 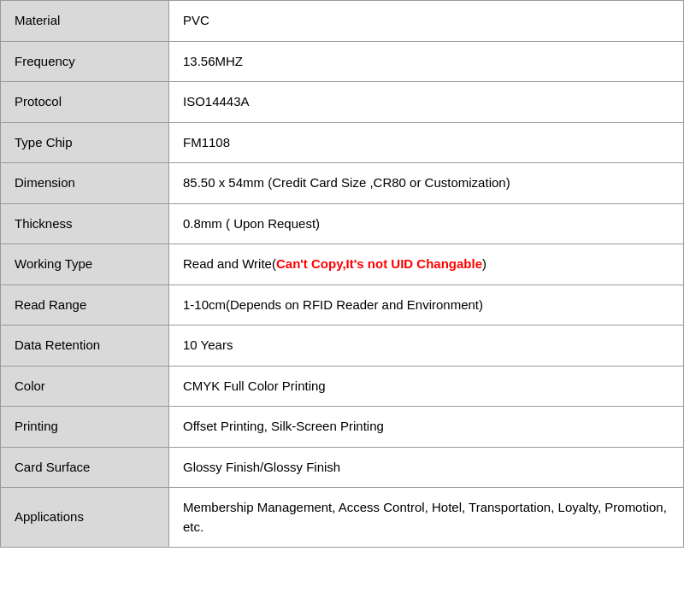 What do you see at coordinates (342, 518) in the screenshot?
I see `table-row: Applications Membership Management, Acce…` at bounding box center [342, 518].